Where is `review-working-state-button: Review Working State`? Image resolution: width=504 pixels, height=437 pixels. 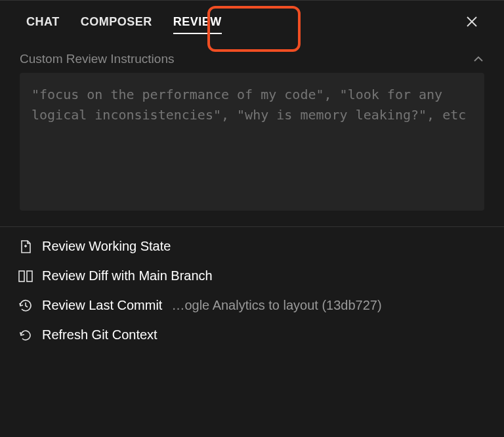
review-working-state-button: Review Working State is located at coordinates (252, 247).